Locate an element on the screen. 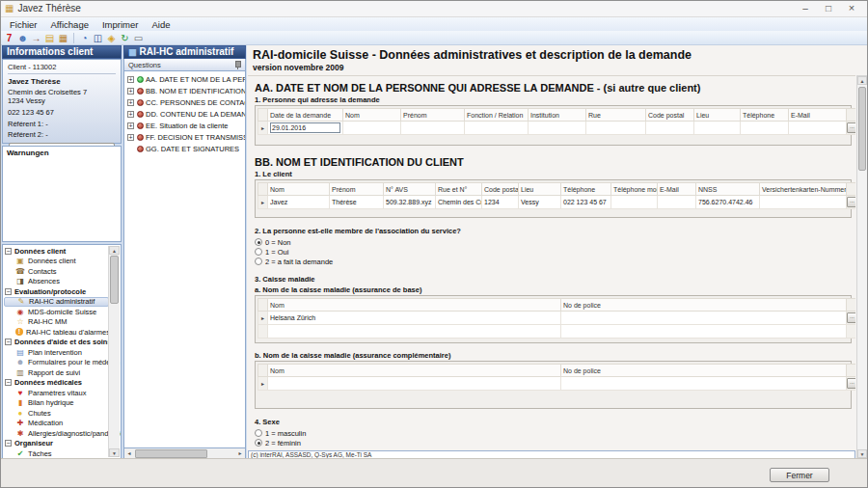 Image resolution: width=868 pixels, height=488 pixels. nav-group-evaluation-protocole: Evaluation/protocole is located at coordinates (56, 291).